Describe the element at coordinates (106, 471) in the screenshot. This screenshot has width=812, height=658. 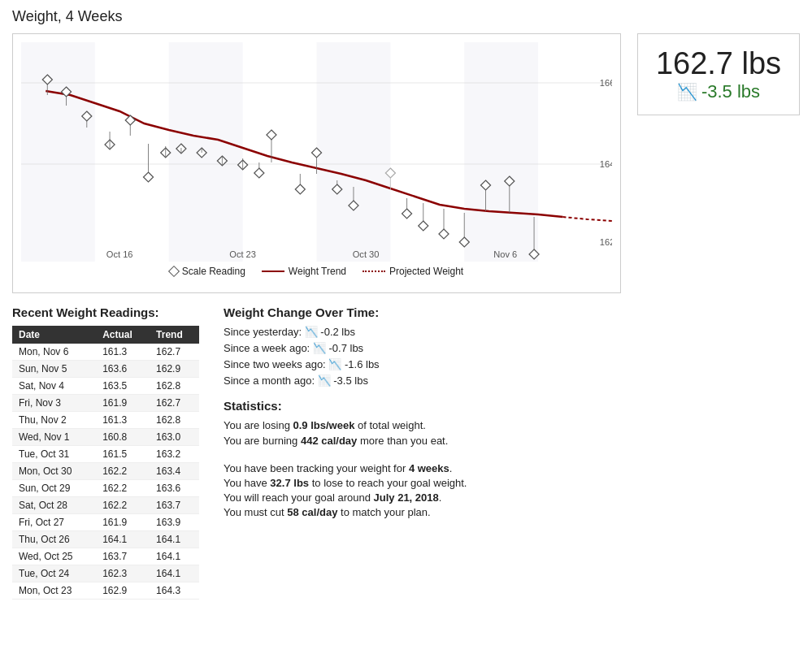
I see `table-row: Mon, Oct 30 162.2 163.4` at that location.